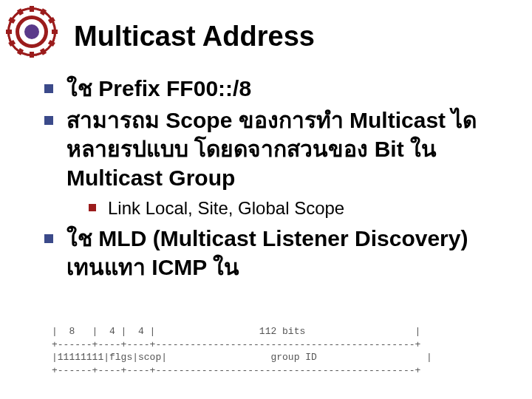 The height and width of the screenshot is (399, 532). I want to click on address-format-diagram: | 8 | 4 | 4 | 112 bits | +------+----+--…, so click(262, 351).